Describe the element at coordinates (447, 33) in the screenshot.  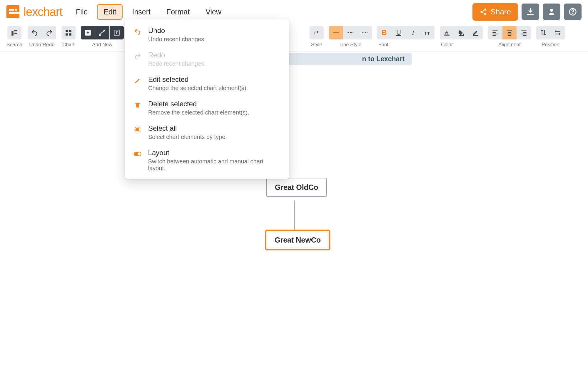
I see `text-color-button: A` at that location.